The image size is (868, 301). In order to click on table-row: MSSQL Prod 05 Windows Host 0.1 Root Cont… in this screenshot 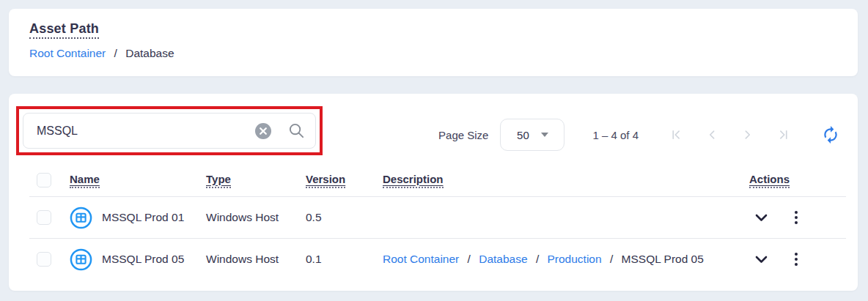, I will do `click(433, 259)`.